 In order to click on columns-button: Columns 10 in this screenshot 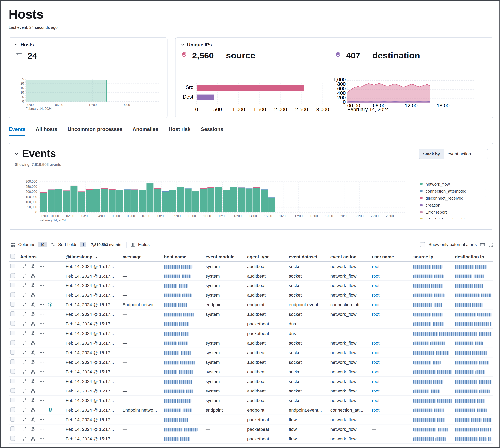, I will do `click(29, 245)`.